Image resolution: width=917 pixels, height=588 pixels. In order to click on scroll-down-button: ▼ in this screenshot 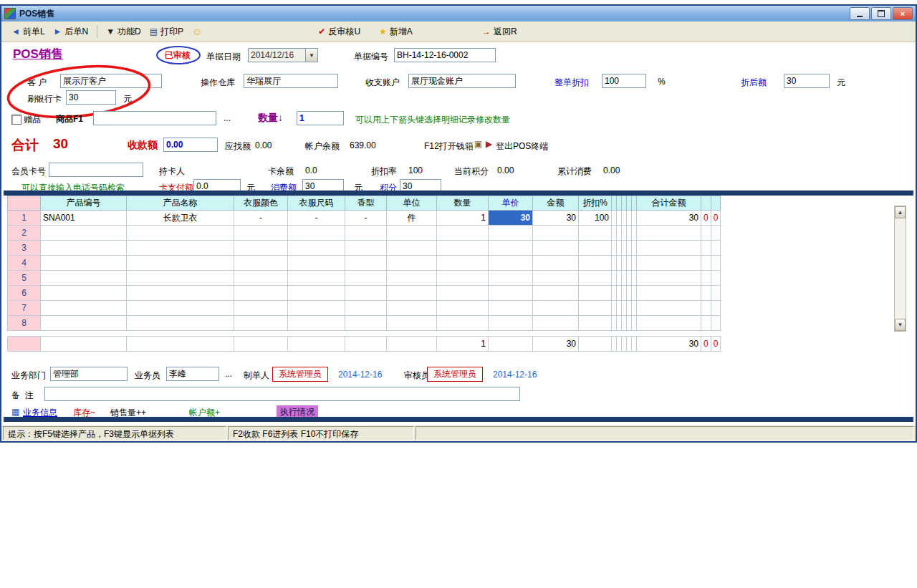, I will do `click(900, 325)`.